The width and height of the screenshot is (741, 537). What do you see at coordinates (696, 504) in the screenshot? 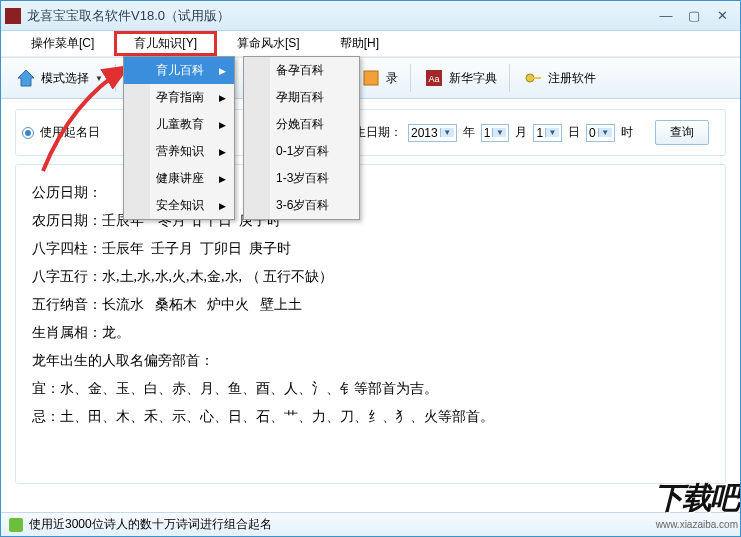
I see `watermark: 下载吧 www.xiazaiba.com` at bounding box center [696, 504].